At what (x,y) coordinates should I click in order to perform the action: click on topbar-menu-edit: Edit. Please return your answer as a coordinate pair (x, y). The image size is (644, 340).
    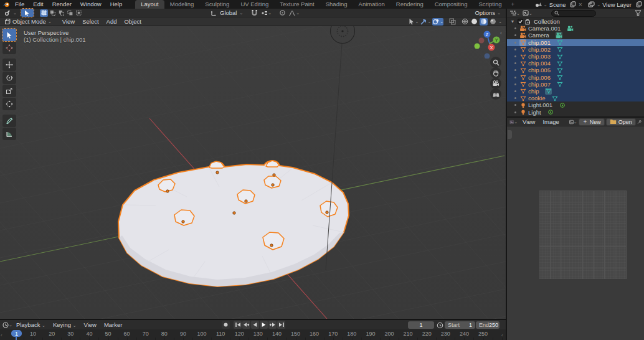
    Looking at the image, I should click on (38, 4).